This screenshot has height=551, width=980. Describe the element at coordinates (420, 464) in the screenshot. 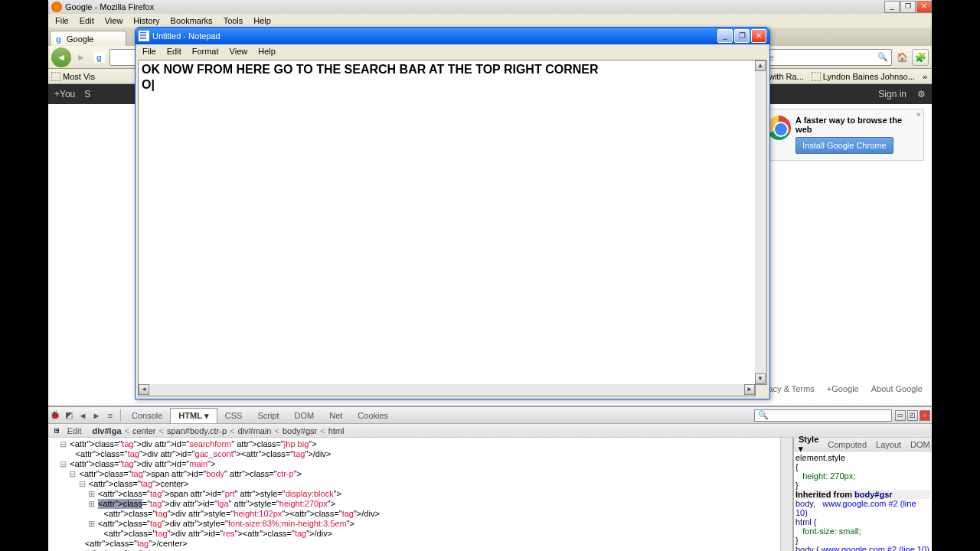

I see `html-node: ⊟ <attr">class="tag">div attr">id="main"…` at that location.